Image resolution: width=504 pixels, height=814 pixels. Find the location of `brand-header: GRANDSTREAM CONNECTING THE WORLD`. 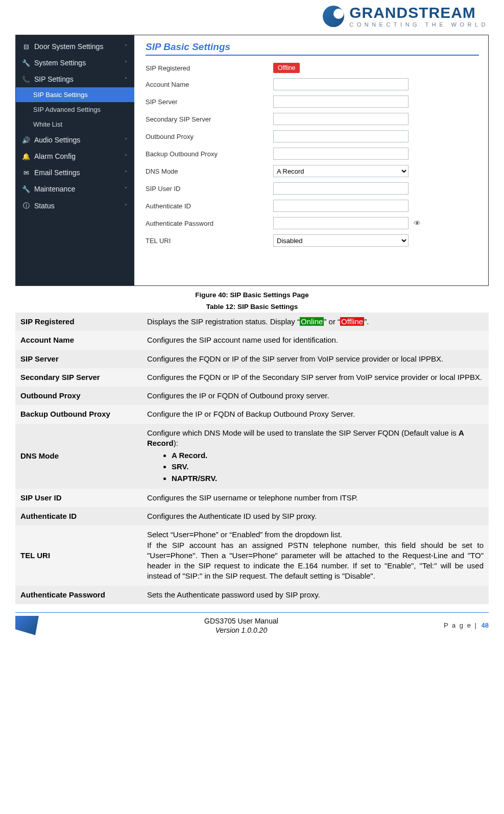

brand-header: GRANDSTREAM CONNECTING THE WORLD is located at coordinates (252, 16).